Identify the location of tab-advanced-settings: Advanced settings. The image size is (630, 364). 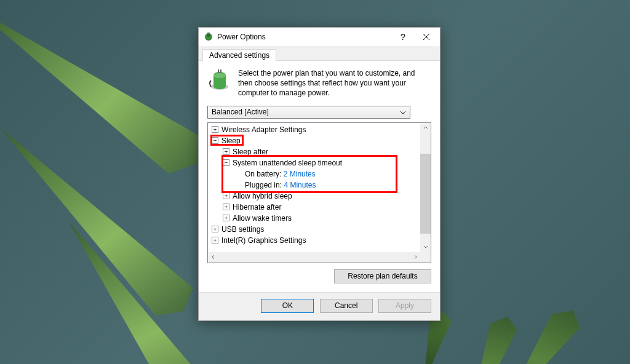
(239, 55).